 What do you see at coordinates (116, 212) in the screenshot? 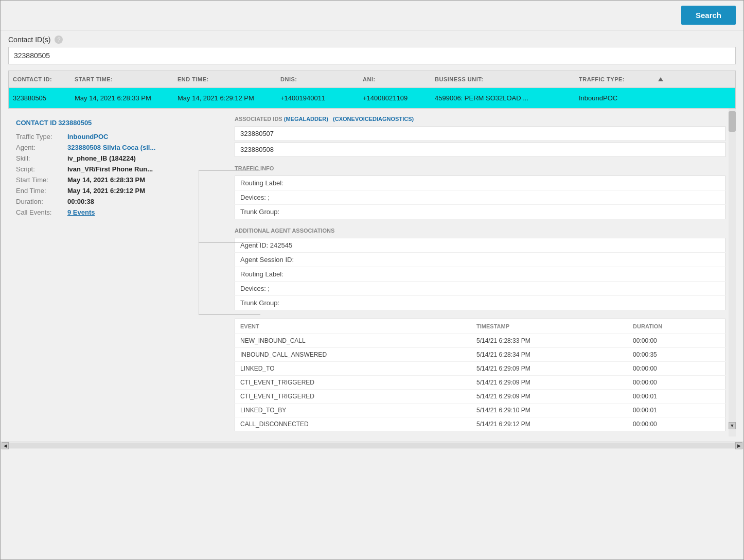
I see `detail-row-call-events: Call Events: 9 Events` at bounding box center [116, 212].